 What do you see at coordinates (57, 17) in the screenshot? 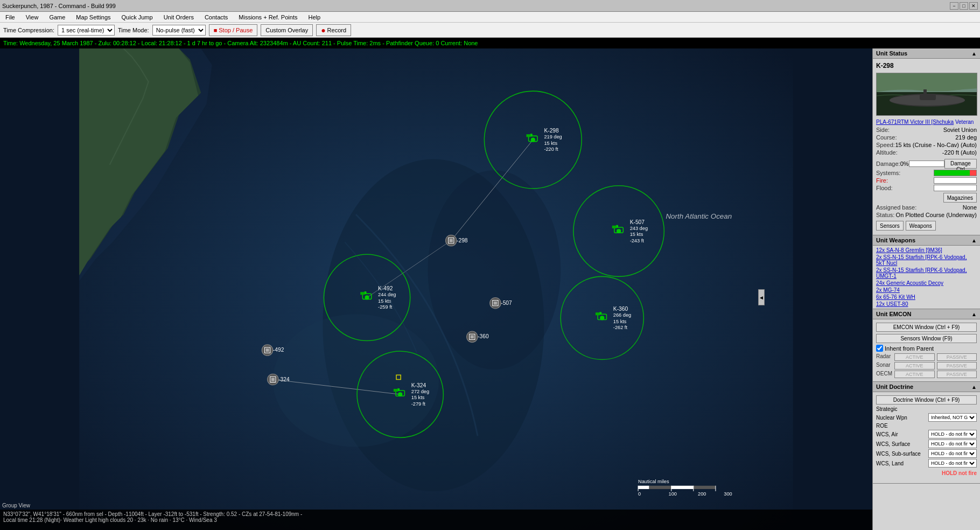
I see `menu-game: Game` at bounding box center [57, 17].